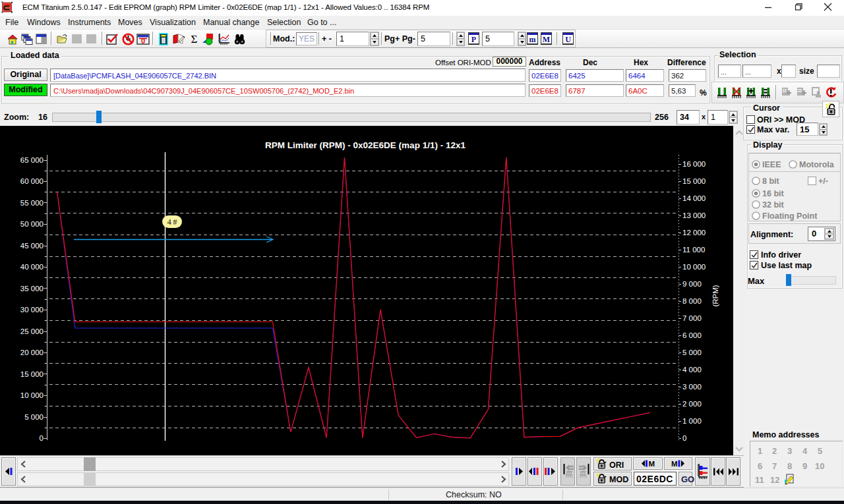  Describe the element at coordinates (32, 224) in the screenshot. I see `svg-text: 50 000` at that location.